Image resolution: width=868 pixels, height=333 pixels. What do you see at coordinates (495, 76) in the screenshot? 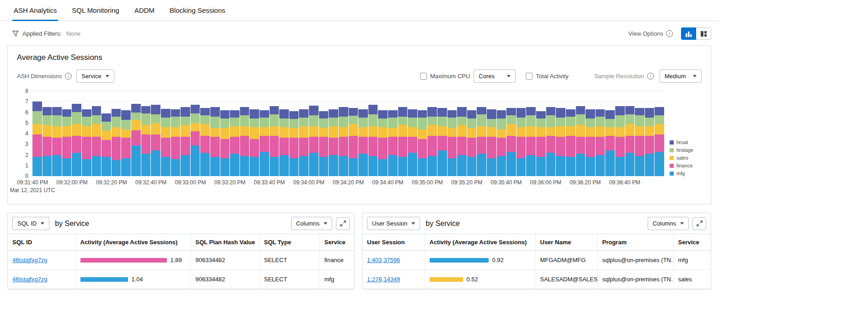
I see `cores-select: Cores` at bounding box center [495, 76].